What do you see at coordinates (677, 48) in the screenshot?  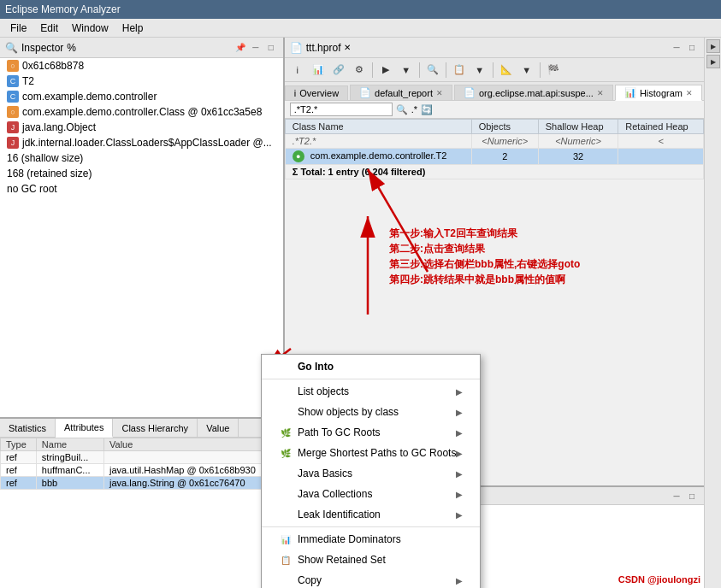 I see `minimize-right-icon: ─` at bounding box center [677, 48].